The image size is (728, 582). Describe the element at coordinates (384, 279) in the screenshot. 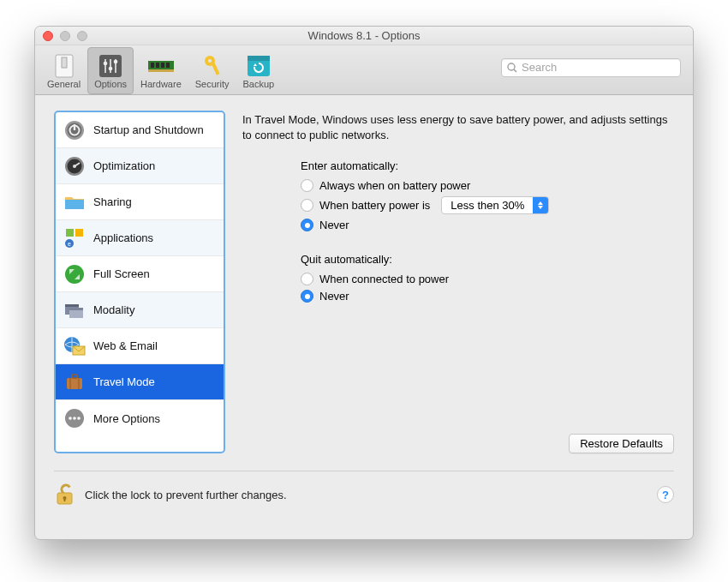

I see `radio-label: When connected to power` at that location.